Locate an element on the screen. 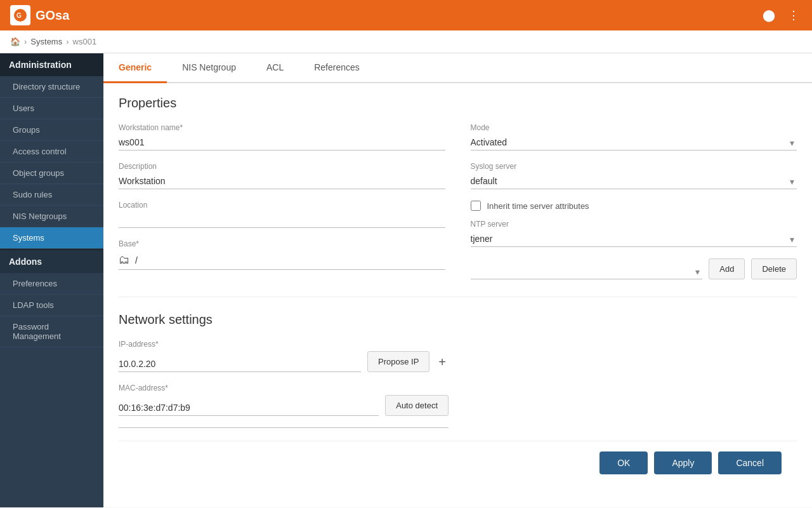 Image resolution: width=812 pixels, height=508 pixels. inherit-time-checkbox is located at coordinates (476, 206).